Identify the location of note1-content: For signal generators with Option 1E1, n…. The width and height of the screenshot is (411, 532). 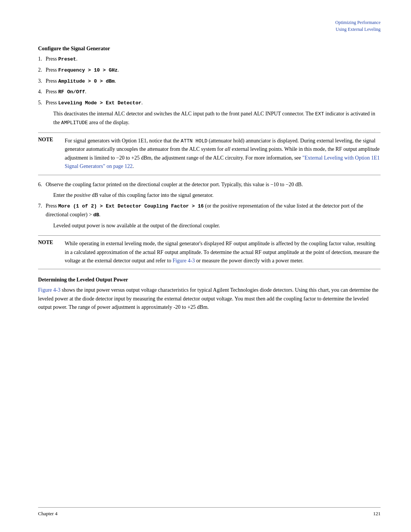
(223, 154).